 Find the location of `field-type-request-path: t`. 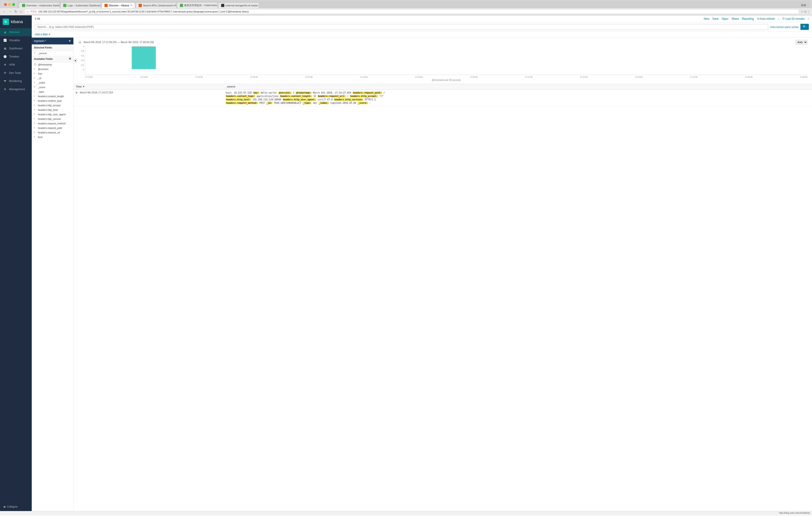

field-type-request-path: t is located at coordinates (35, 128).